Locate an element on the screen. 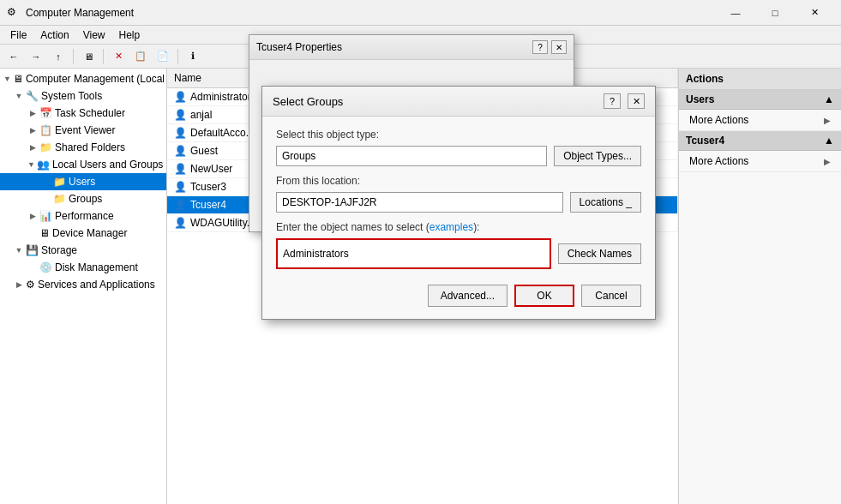 This screenshot has height=504, width=841. sg-examples-link: examples is located at coordinates (451, 227).